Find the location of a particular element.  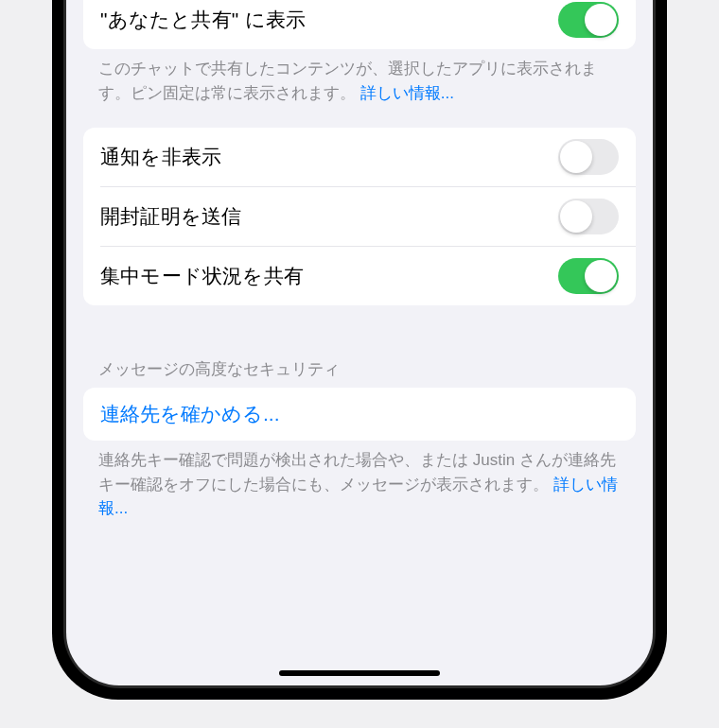

footer-description: 連絡先キー確認で問題が検出された場合や、または Justin さんが連絡先キー確… is located at coordinates (358, 473).